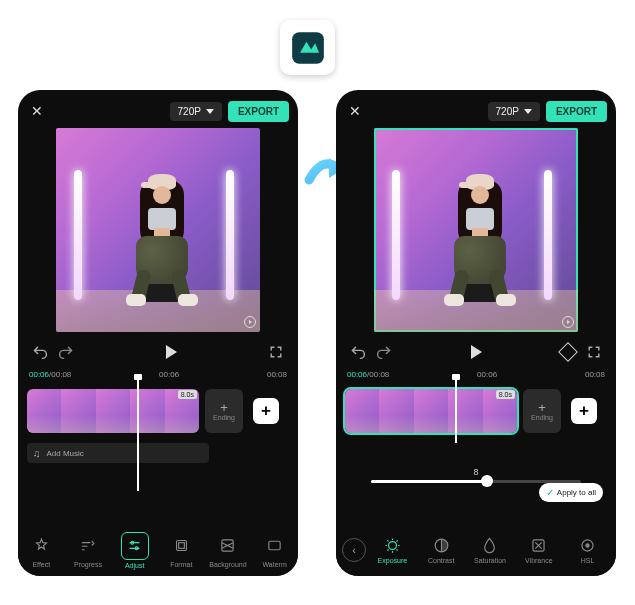  I want to click on add-music-button: ♫ Add Music, so click(118, 453).